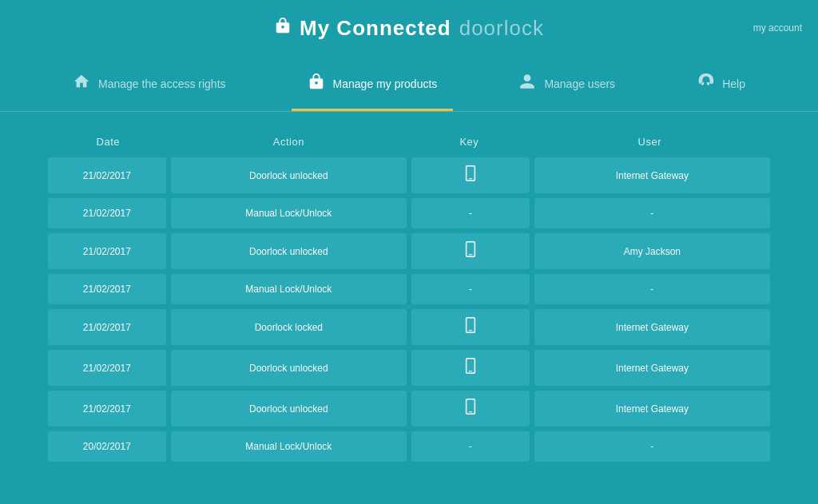 The width and height of the screenshot is (818, 504). I want to click on col-header-date: Date, so click(109, 142).